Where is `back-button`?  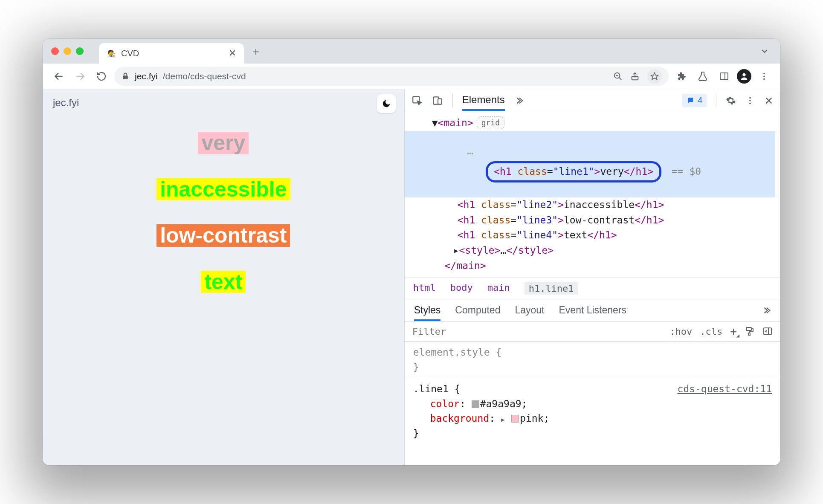
back-button is located at coordinates (59, 76).